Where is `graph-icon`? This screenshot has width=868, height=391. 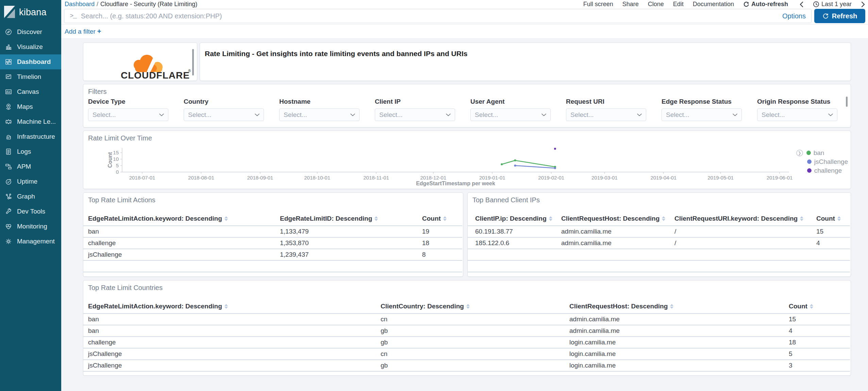 graph-icon is located at coordinates (9, 197).